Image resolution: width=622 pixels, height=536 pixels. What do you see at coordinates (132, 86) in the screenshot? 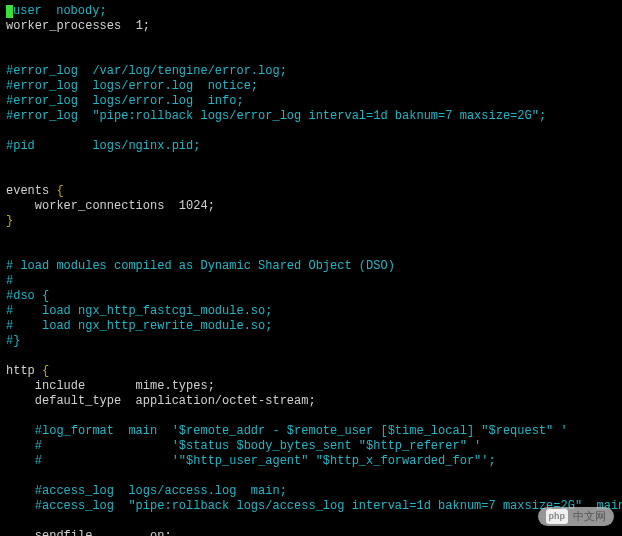
I see `code-token: #error_log logs/error.log notice;` at bounding box center [132, 86].